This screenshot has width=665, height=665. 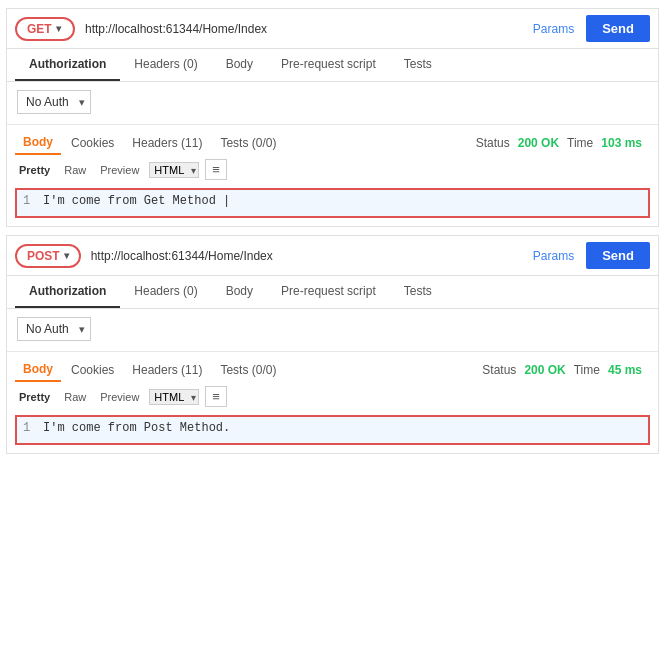 I want to click on code-content-2: I'm come from Post Method., so click(x=342, y=430).